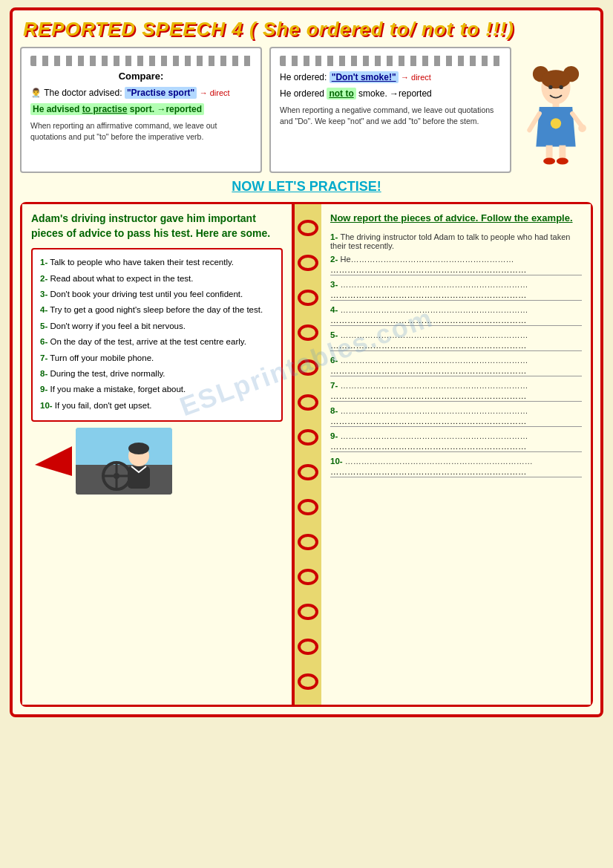  Describe the element at coordinates (157, 226) in the screenshot. I see `left-header: Adam's driving instructor gave him impor…` at that location.